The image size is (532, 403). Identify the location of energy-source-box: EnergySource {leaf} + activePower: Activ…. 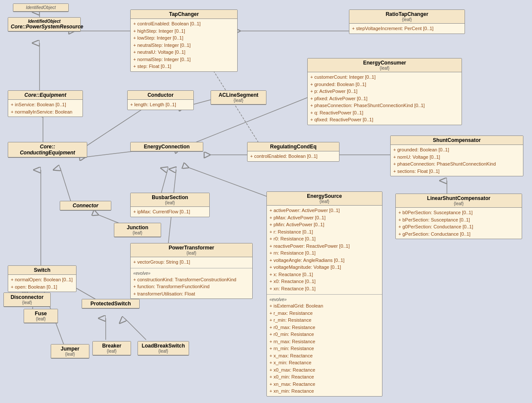
(324, 294).